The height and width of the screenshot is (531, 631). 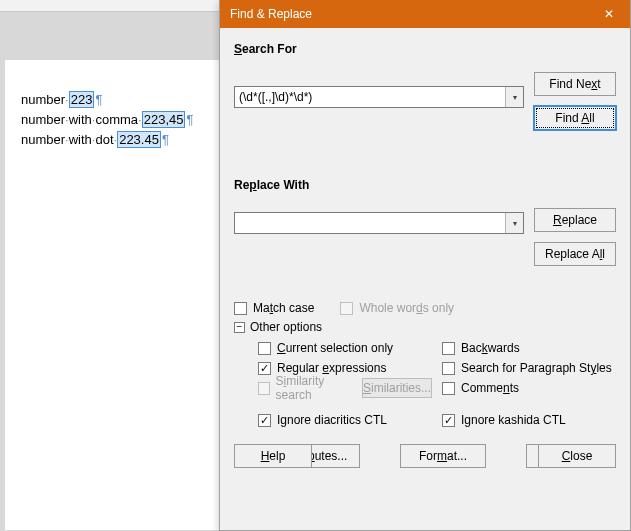 What do you see at coordinates (577, 456) in the screenshot?
I see `close-button: Close` at bounding box center [577, 456].